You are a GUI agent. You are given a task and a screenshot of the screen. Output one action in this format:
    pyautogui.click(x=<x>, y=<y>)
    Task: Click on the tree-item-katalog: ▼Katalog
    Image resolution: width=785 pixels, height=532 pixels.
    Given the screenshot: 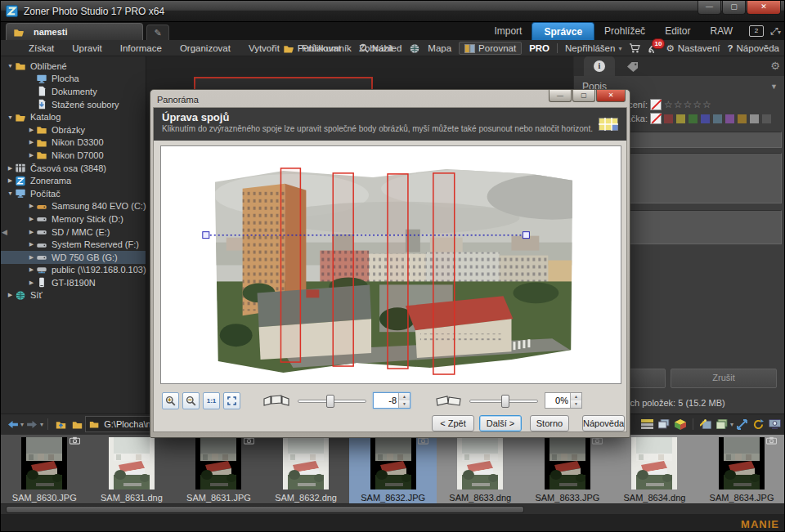 What is the action you would take?
    pyautogui.click(x=74, y=117)
    